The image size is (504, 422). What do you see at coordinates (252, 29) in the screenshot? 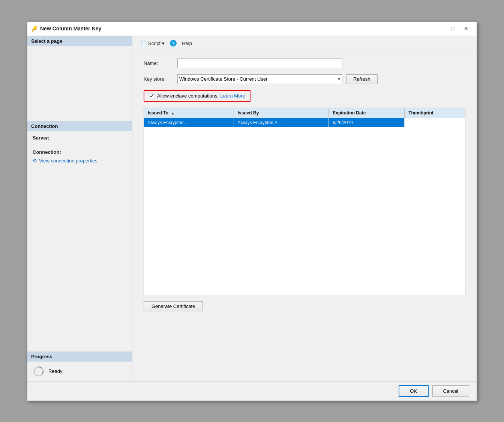
I see `title-bar: 🔑 New Column Master Key — □ ✕` at bounding box center [252, 29].